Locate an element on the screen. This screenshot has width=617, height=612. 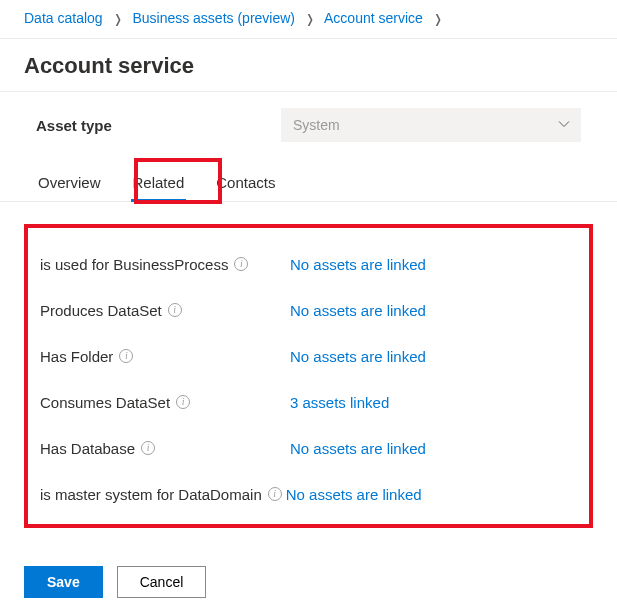
cancel-button: Cancel is located at coordinates (162, 582).